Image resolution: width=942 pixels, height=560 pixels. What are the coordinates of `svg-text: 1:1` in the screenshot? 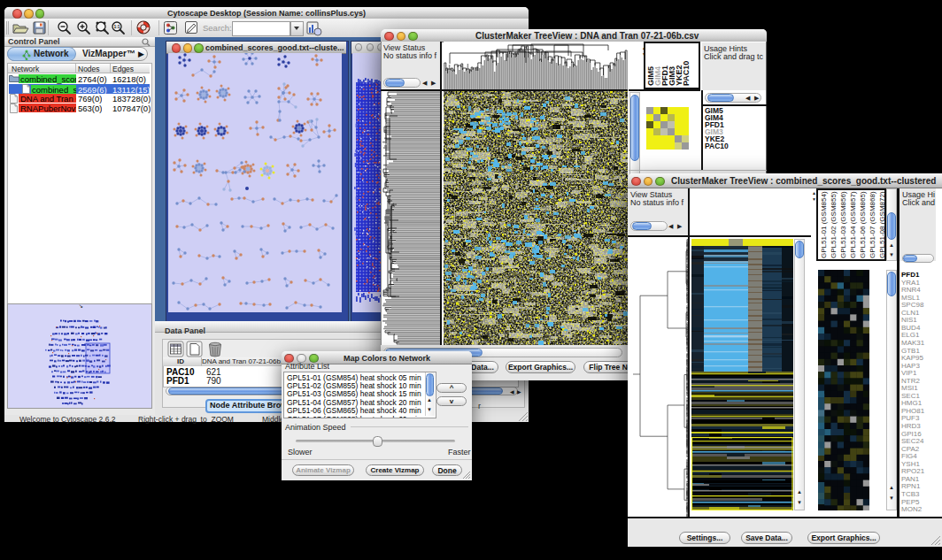 It's located at (117, 27).